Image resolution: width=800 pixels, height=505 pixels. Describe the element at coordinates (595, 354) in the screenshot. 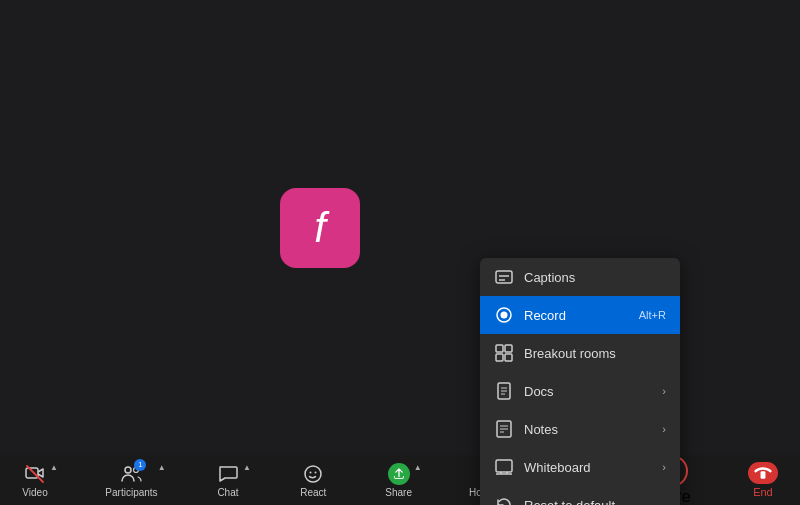

I see `breakout-label: Breakout rooms` at that location.